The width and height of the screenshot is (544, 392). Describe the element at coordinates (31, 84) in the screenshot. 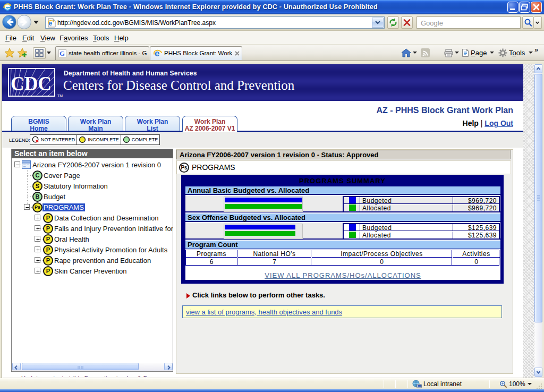

I see `svg-text: CDC` at that location.